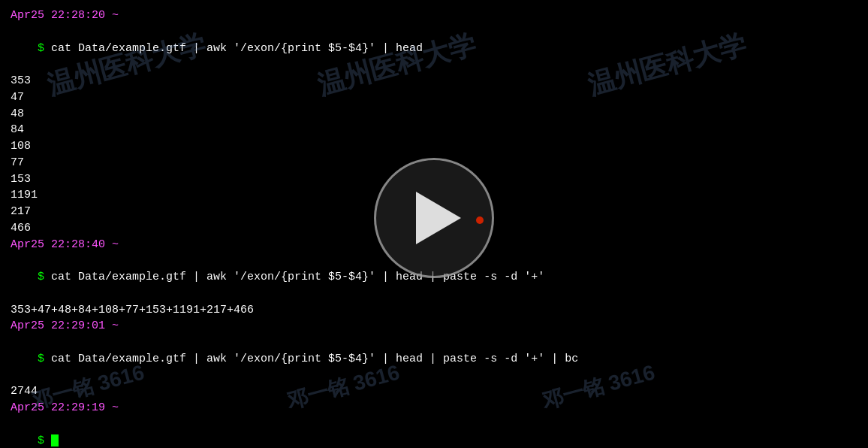 The height and width of the screenshot is (448, 868). What do you see at coordinates (434, 81) in the screenshot?
I see `output-1: 353` at bounding box center [434, 81].